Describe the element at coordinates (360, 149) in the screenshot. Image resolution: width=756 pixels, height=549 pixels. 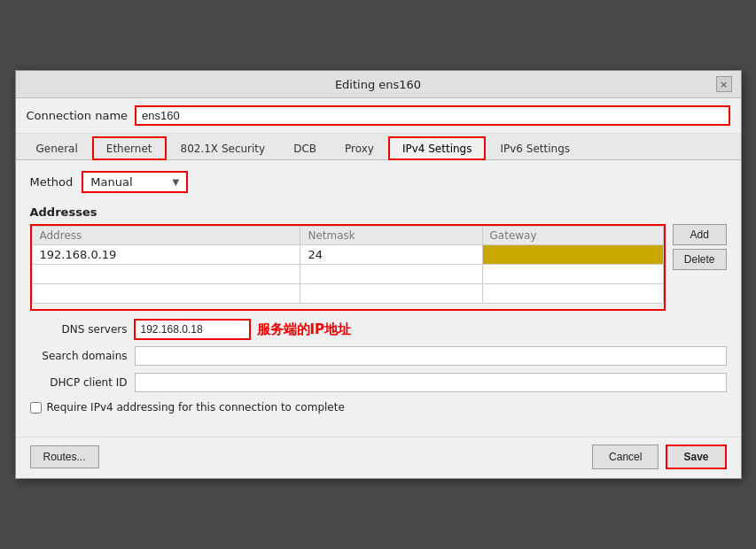
I see `tab-proxy: Proxy` at that location.